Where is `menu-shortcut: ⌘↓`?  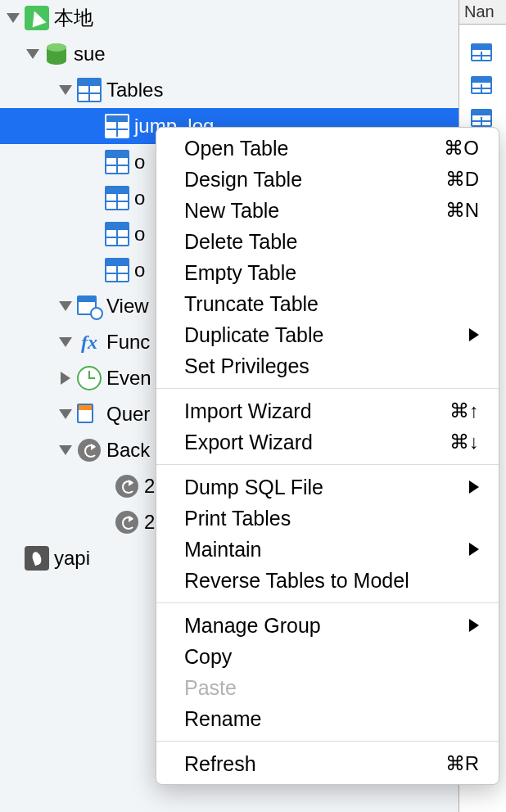 menu-shortcut: ⌘↓ is located at coordinates (464, 442).